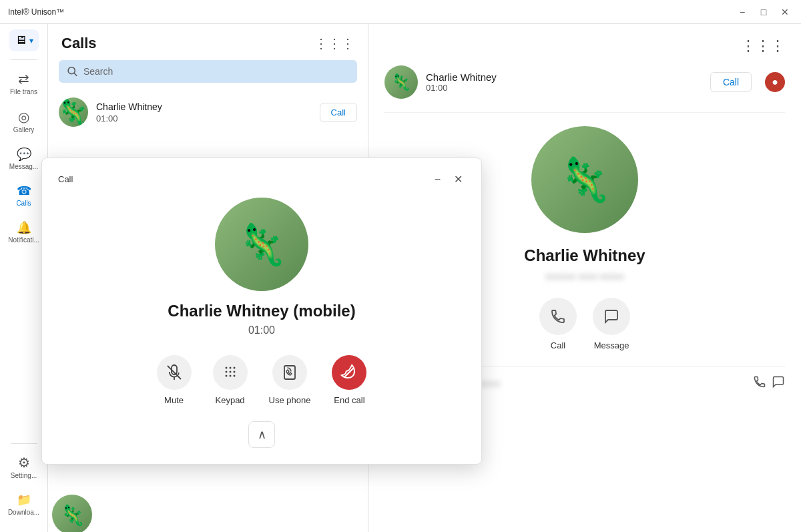 This screenshot has width=801, height=532. What do you see at coordinates (208, 112) in the screenshot?
I see `recent-call-item: 🦎 Charlie Whitney 01:00 Call` at bounding box center [208, 112].